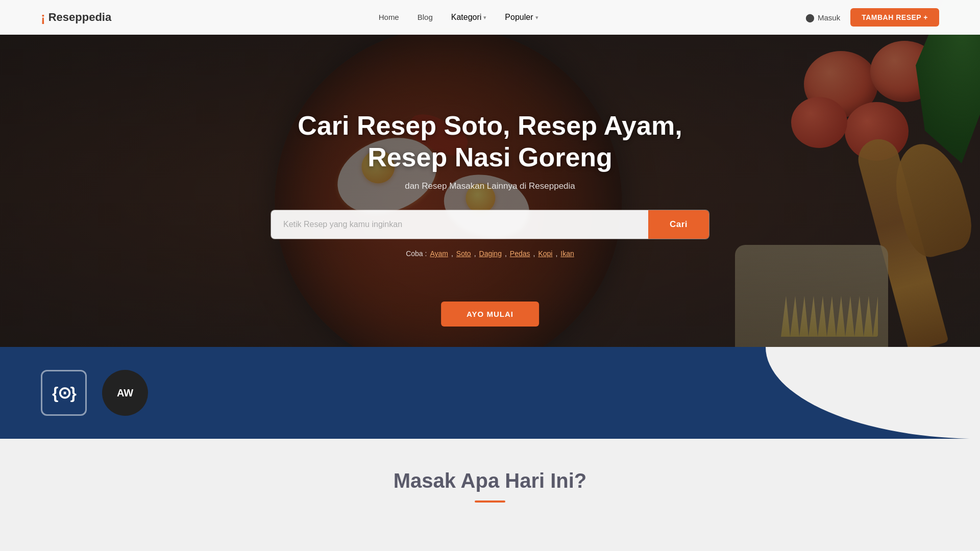 Image resolution: width=980 pixels, height=551 pixels. What do you see at coordinates (64, 393) in the screenshot?
I see `brand-logo-1-text: {⊙}` at bounding box center [64, 393].